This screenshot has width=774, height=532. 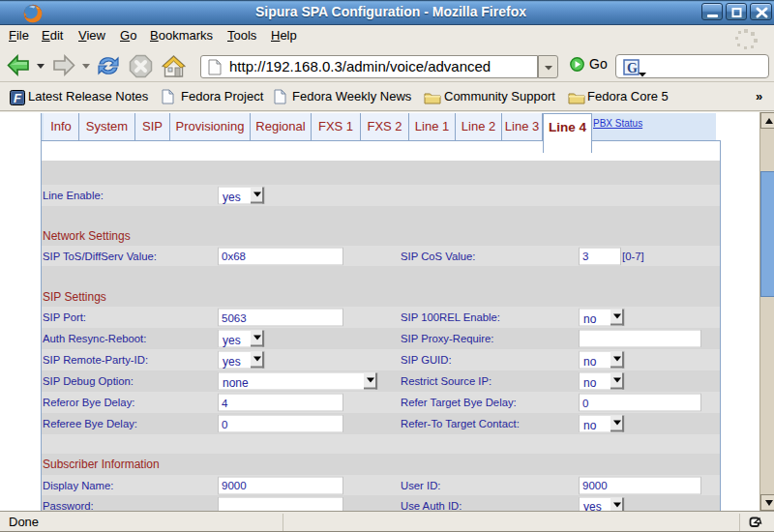 I want to click on svg-text: F, so click(x=17, y=99).